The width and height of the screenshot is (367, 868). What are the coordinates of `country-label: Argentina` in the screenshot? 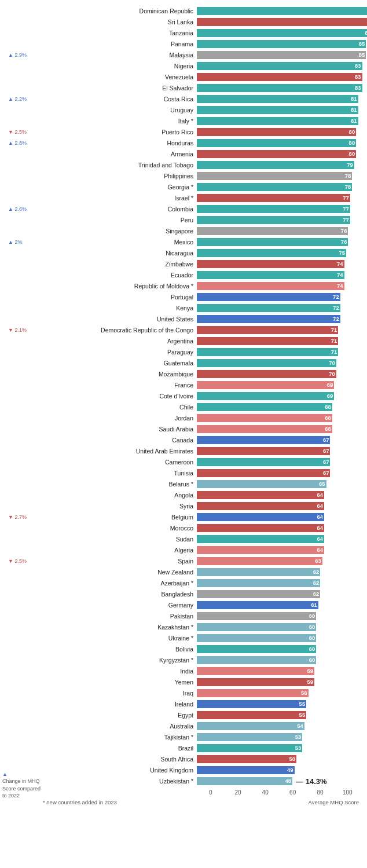 It's located at (119, 341).